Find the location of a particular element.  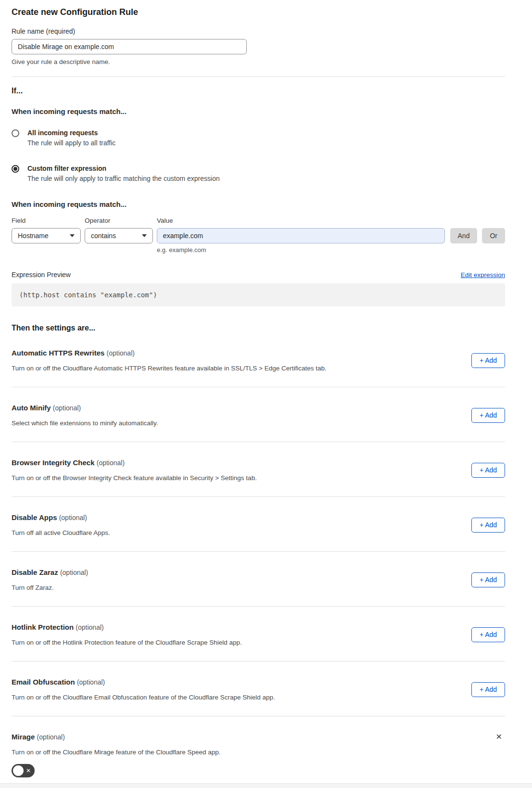

add-disable-zaraz-button: + Add is located at coordinates (488, 580).